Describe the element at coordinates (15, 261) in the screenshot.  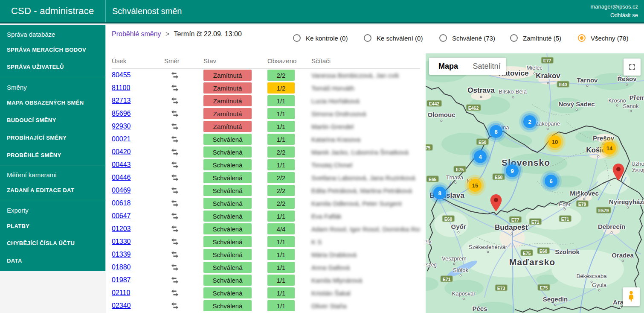
I see `sidebar-item-data: DATA` at that location.